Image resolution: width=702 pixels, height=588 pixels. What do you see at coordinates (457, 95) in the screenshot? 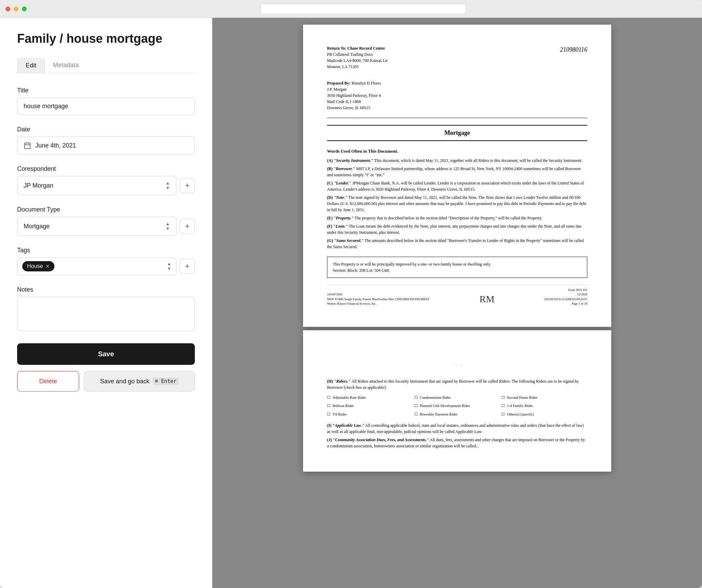
I see `prepared-by-address-1: 3050 Highland Parkway, Floor 4` at bounding box center [457, 95].